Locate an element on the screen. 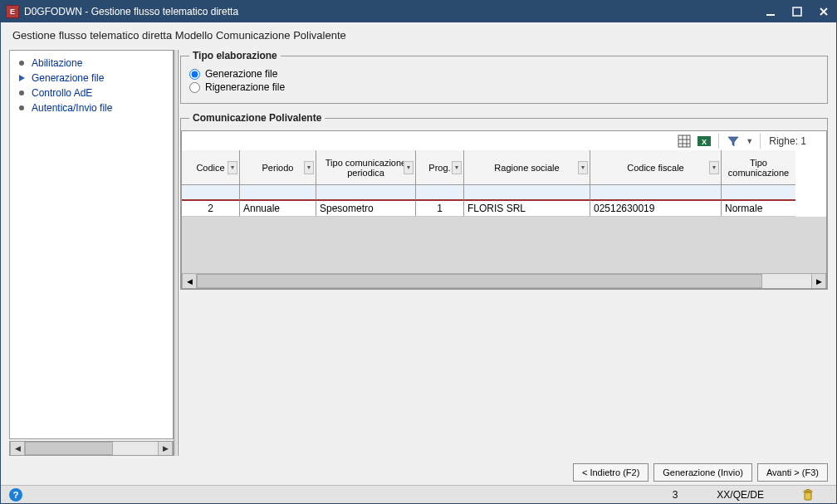  maximize-button is located at coordinates (797, 12).